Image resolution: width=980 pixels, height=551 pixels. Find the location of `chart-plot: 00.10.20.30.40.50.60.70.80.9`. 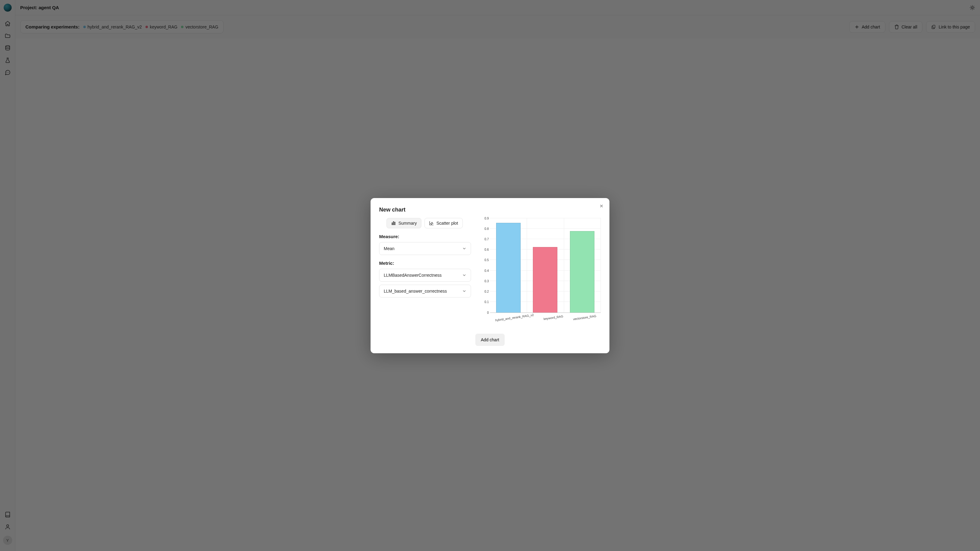

chart-plot: 00.10.20.30.40.50.60.70.80.9 is located at coordinates (546, 265).